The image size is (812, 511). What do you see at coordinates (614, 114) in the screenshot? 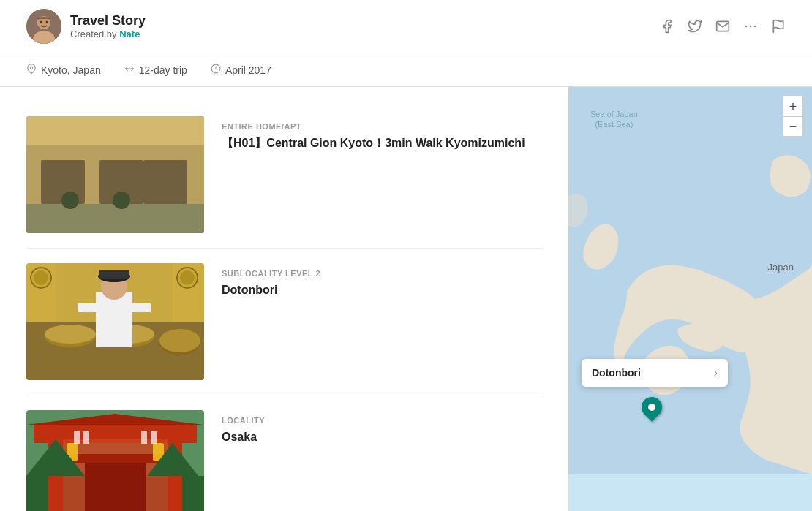
I see `sea-label-line1: Sea of Japan` at bounding box center [614, 114].